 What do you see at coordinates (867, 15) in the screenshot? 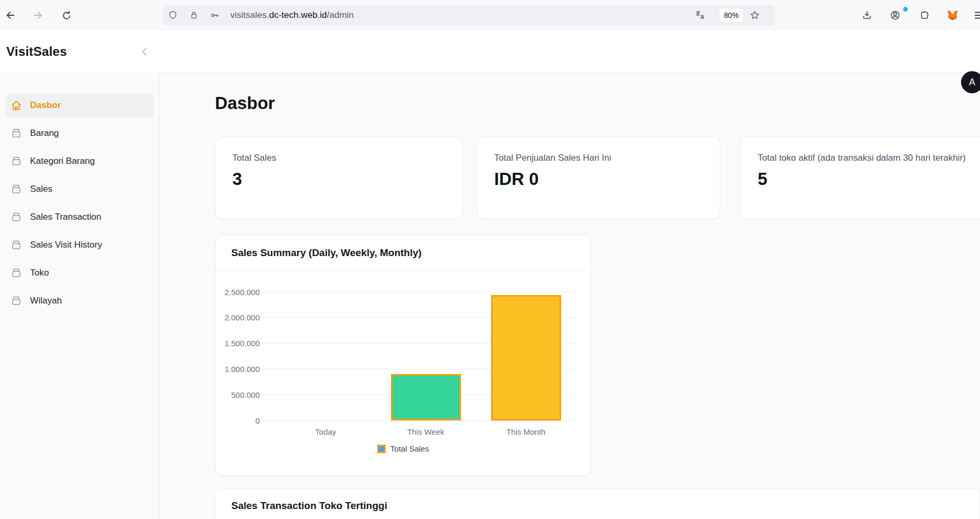
I see `downloads-button` at bounding box center [867, 15].